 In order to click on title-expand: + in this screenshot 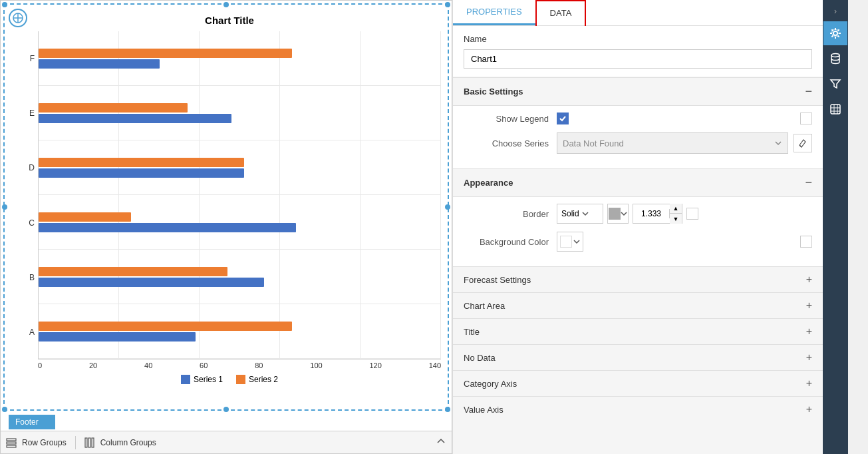, I will do `click(809, 332)`.